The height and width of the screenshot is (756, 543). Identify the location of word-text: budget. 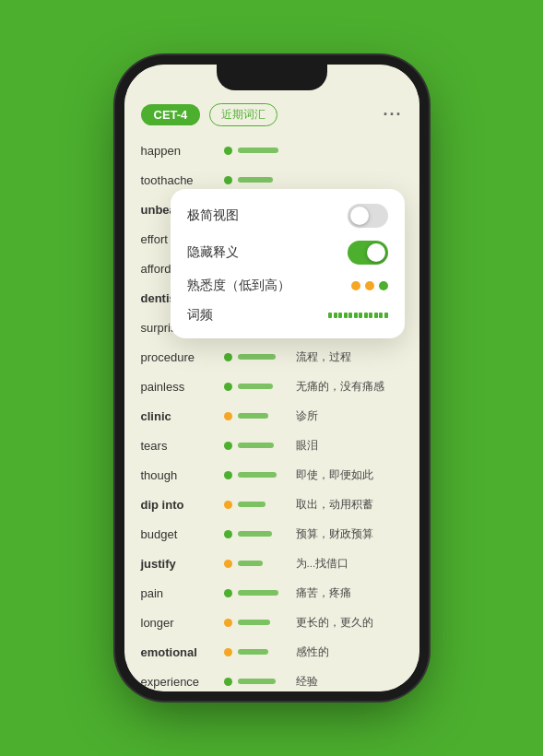
(183, 535).